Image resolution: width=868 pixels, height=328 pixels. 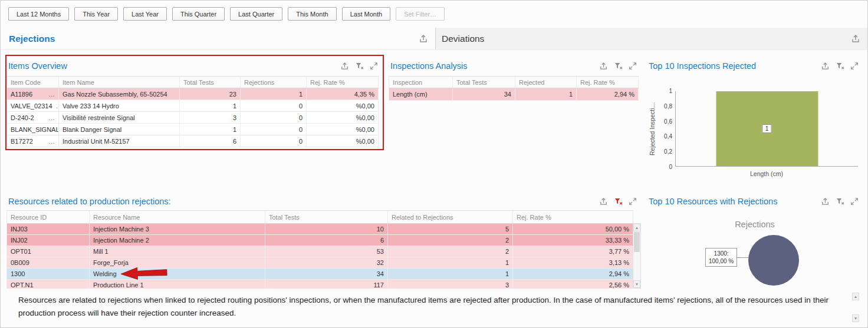 I want to click on table-cell: Injection Machine 3, so click(x=177, y=229).